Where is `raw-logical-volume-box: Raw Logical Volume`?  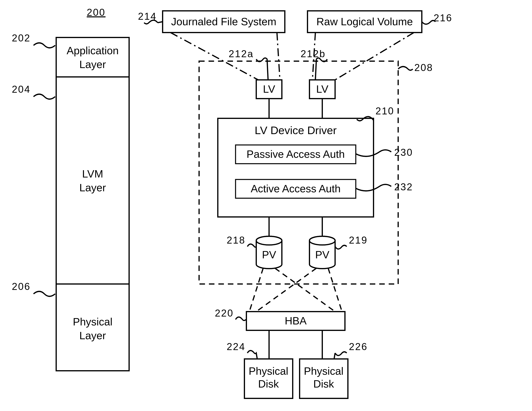 raw-logical-volume-box: Raw Logical Volume is located at coordinates (365, 21).